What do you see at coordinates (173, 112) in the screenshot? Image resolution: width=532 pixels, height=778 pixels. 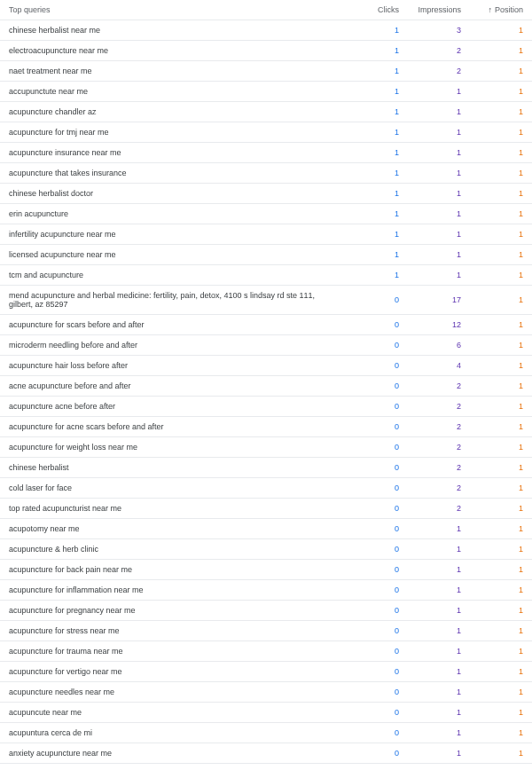 I see `query-text: acupuncture chandler az` at bounding box center [173, 112].